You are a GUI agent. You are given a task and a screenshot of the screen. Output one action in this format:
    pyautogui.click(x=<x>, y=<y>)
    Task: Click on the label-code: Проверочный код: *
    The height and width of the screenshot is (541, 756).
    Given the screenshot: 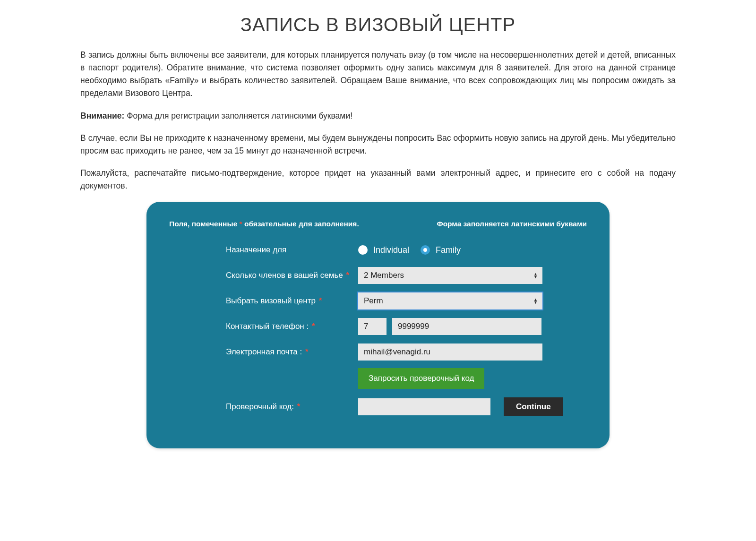 What is the action you would take?
    pyautogui.click(x=292, y=407)
    